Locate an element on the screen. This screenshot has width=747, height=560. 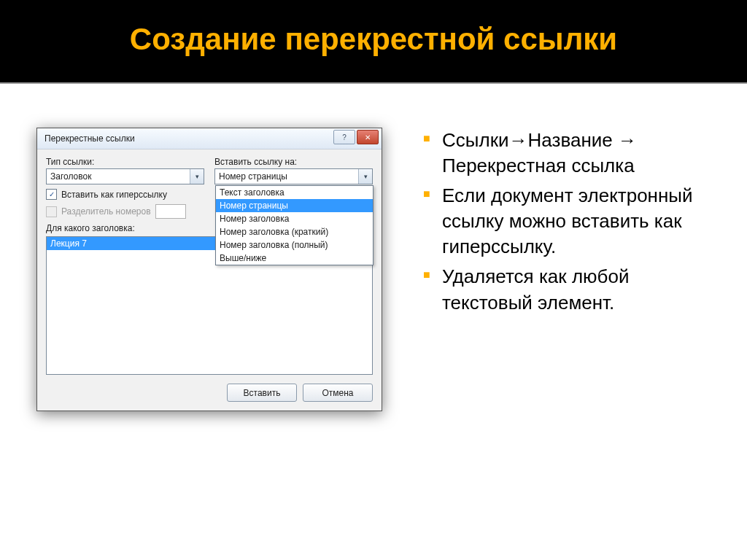
insert-on-combo-value: Номер страницы is located at coordinates (253, 176).